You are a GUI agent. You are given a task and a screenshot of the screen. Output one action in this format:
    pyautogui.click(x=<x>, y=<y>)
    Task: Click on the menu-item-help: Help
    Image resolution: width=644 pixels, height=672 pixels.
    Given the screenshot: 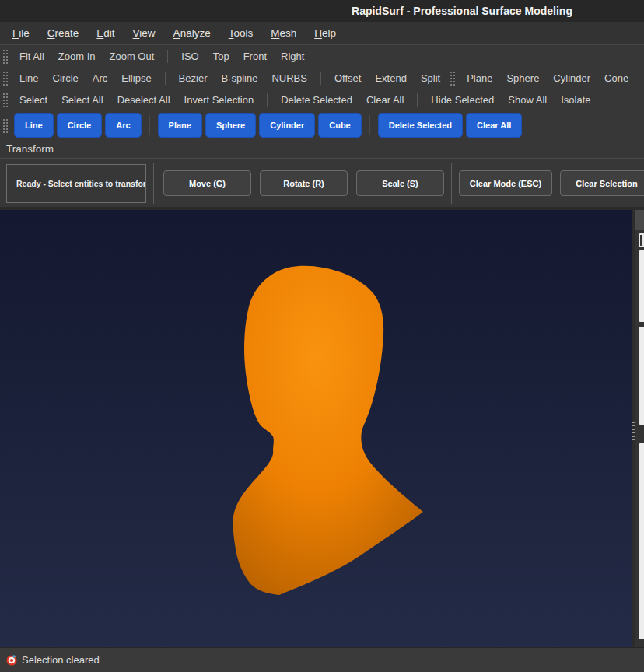 What is the action you would take?
    pyautogui.click(x=325, y=33)
    